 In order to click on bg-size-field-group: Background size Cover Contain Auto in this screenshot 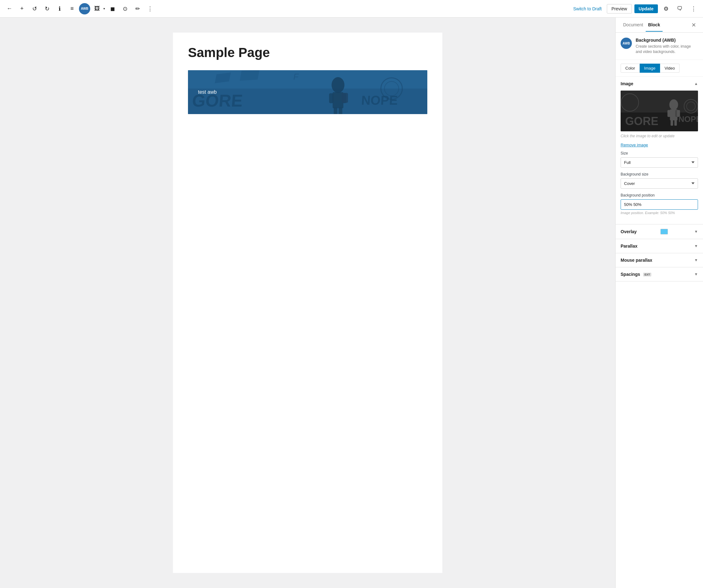, I will do `click(659, 180)`.